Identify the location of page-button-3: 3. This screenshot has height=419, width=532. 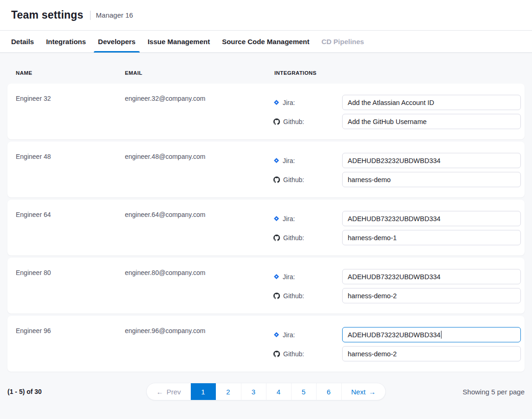
(253, 392).